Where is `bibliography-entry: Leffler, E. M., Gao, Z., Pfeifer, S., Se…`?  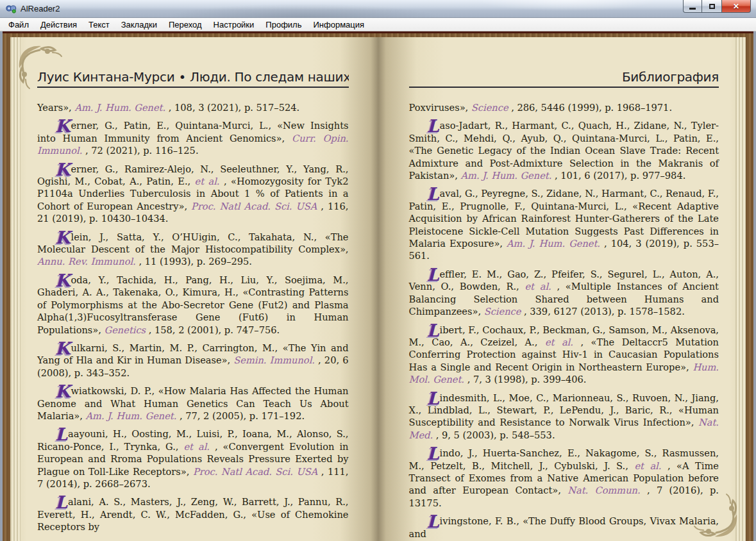
bibliography-entry: Leffler, E. M., Gao, Z., Pfeifer, S., Se… is located at coordinates (564, 293).